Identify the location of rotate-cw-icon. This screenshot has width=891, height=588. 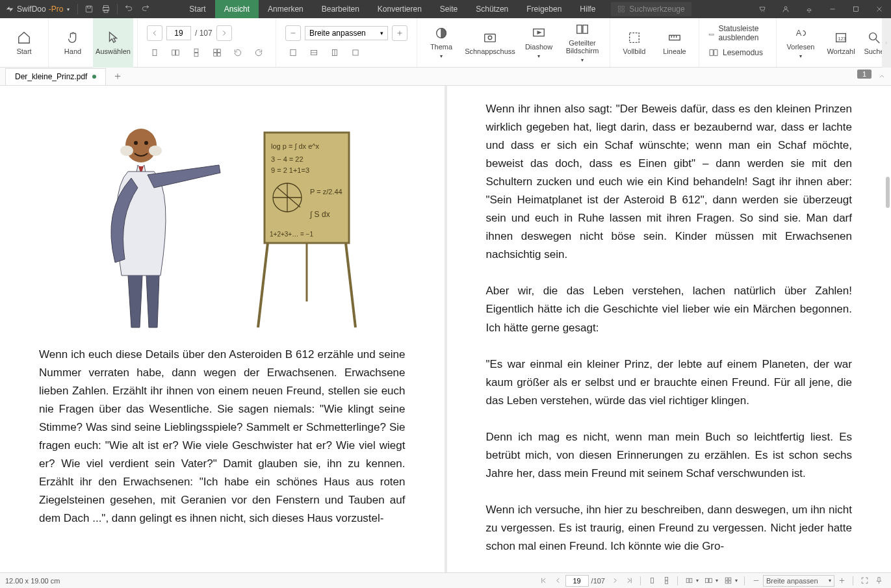
(259, 53).